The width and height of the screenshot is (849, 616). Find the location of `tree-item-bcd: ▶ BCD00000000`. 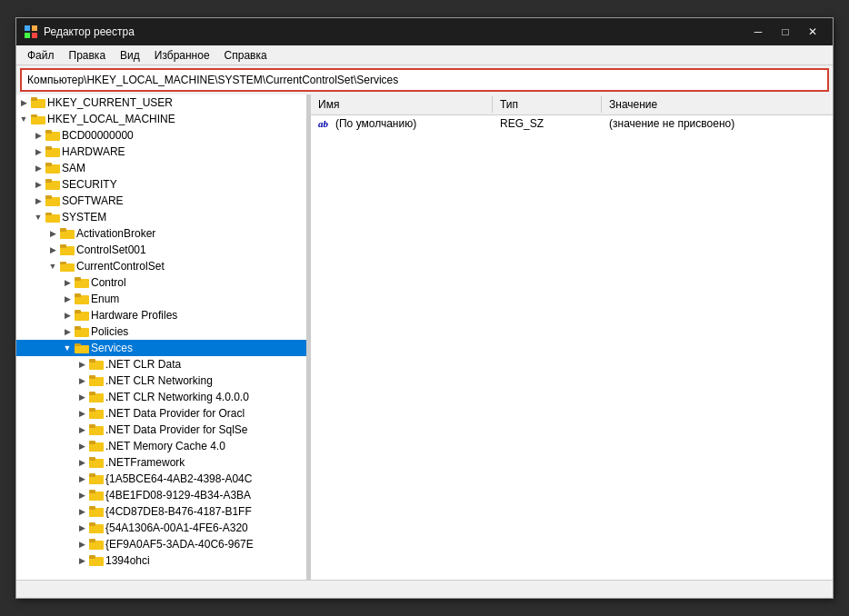

tree-item-bcd: ▶ BCD00000000 is located at coordinates (162, 135).